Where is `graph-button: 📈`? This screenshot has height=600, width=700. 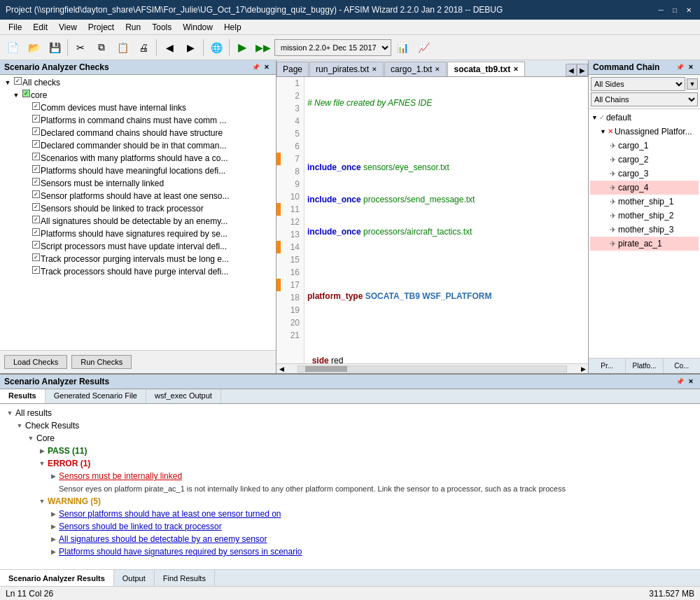
graph-button: 📈 is located at coordinates (424, 48).